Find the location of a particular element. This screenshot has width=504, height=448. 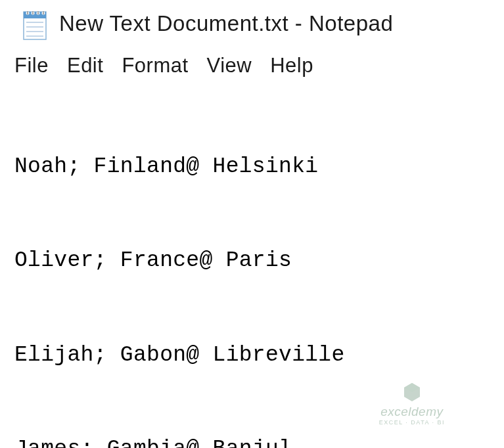

watermark-tagline: EXCEL · DATA · BI is located at coordinates (412, 422).